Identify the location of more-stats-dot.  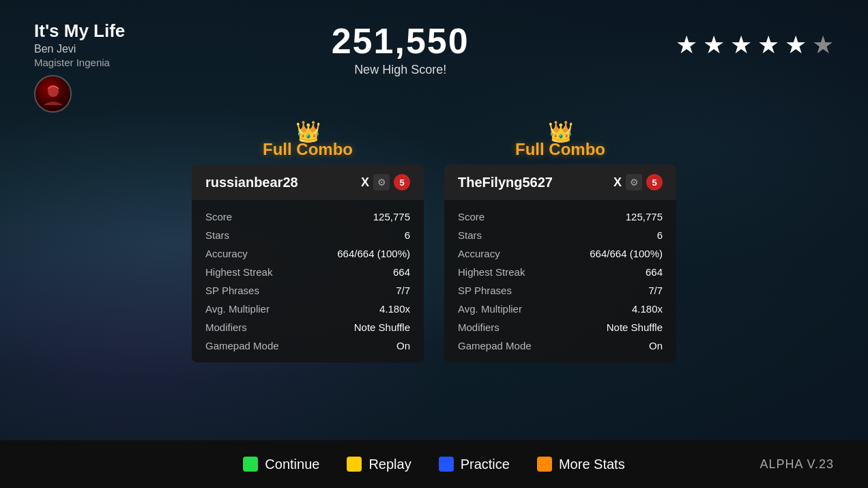
(545, 464).